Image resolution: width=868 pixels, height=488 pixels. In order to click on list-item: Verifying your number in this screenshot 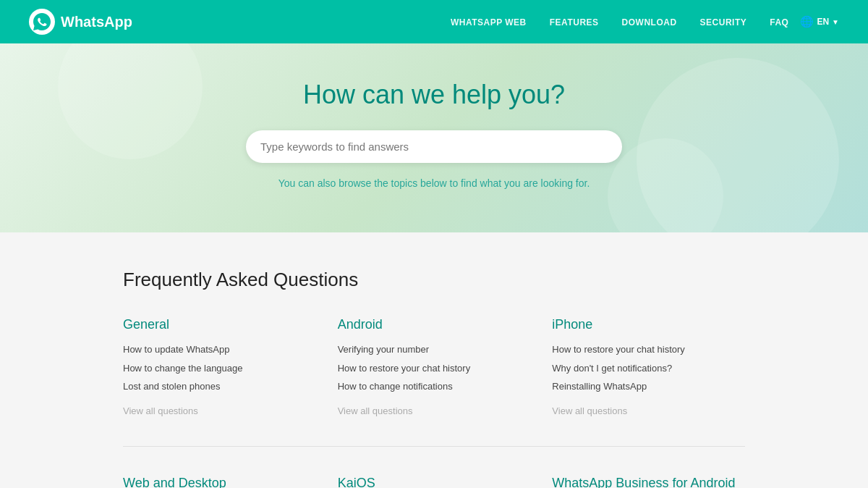, I will do `click(434, 350)`.